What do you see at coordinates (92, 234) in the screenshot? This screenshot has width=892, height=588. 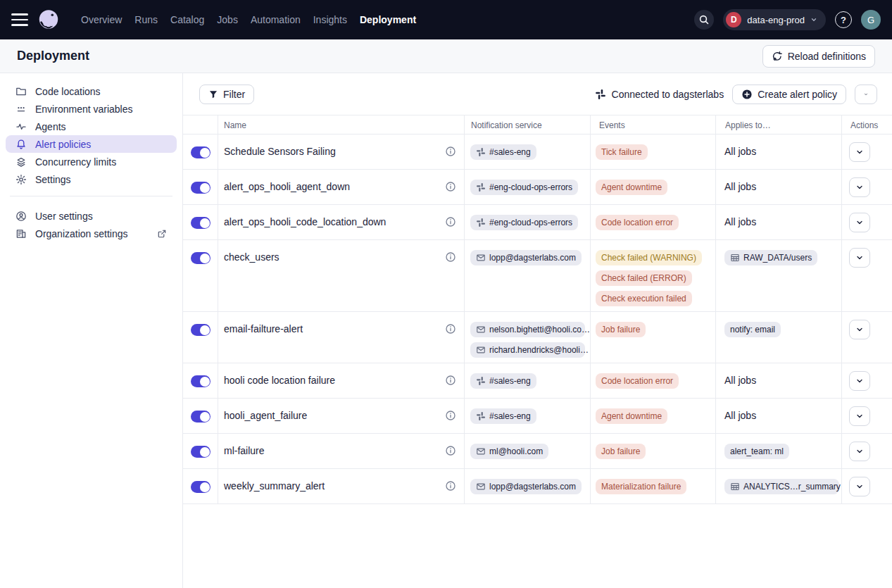 I see `sidebar-item-organization-settings: Organization settings` at bounding box center [92, 234].